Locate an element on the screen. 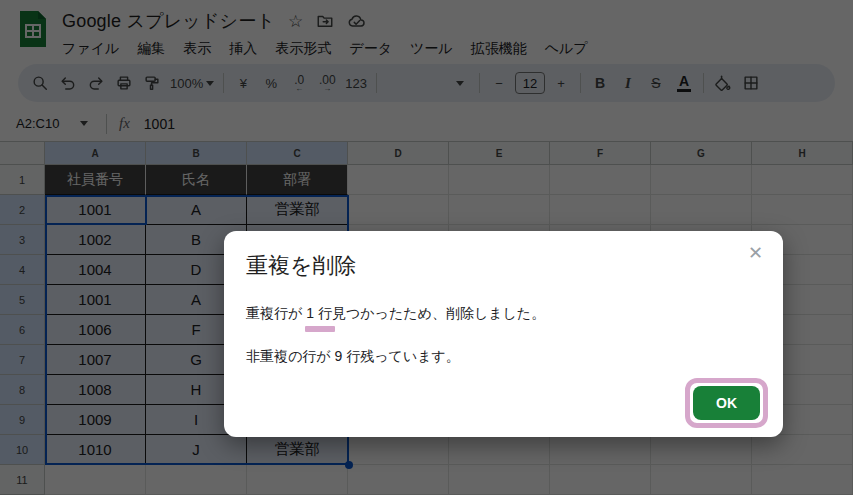 Image resolution: width=853 pixels, height=495 pixels. dialog-title: 重複を削除 is located at coordinates (504, 266).